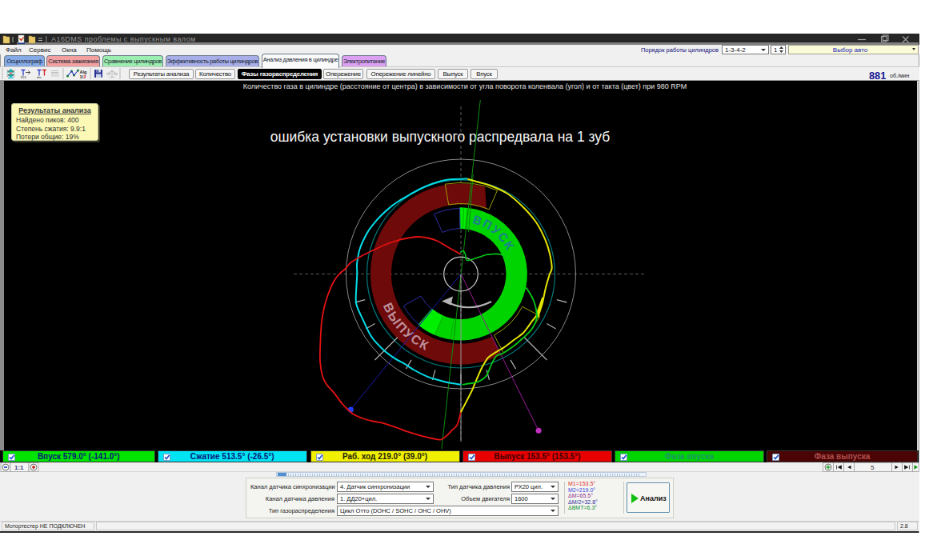 This screenshot has width=925, height=560. What do you see at coordinates (85, 77) in the screenshot?
I see `svg-text: 2` at bounding box center [85, 77].